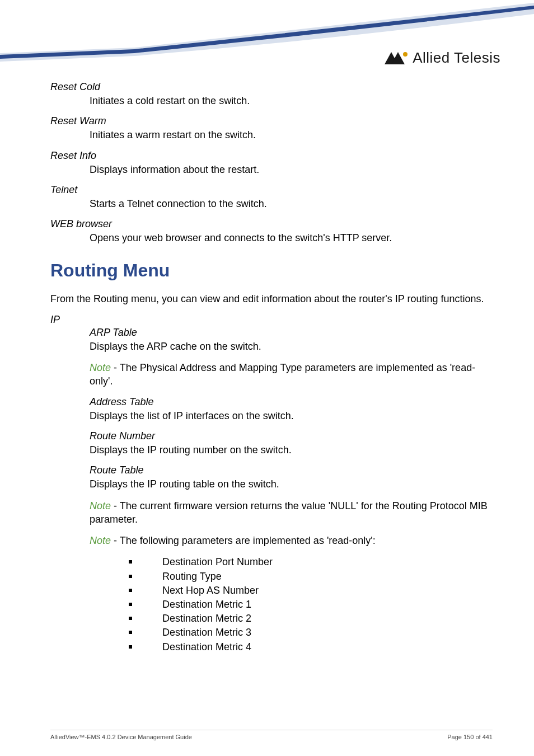  Describe the element at coordinates (271, 224) in the screenshot. I see `term-web-browser: WEB browser` at that location.